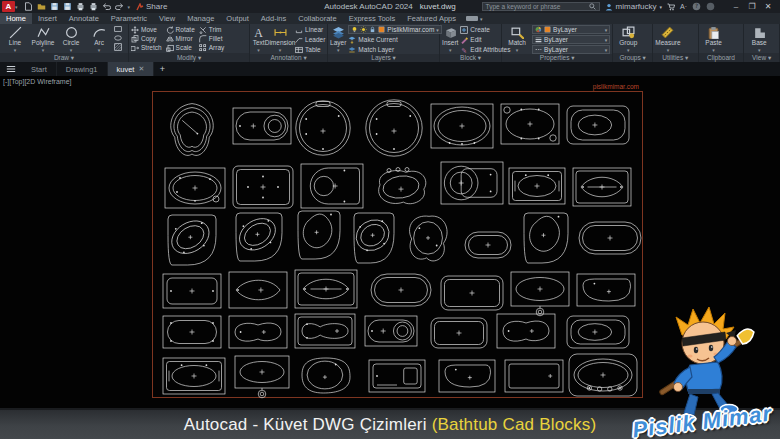 The height and width of the screenshot is (439, 780). What do you see at coordinates (212, 30) in the screenshot?
I see `trim-button: Trim` at bounding box center [212, 30].